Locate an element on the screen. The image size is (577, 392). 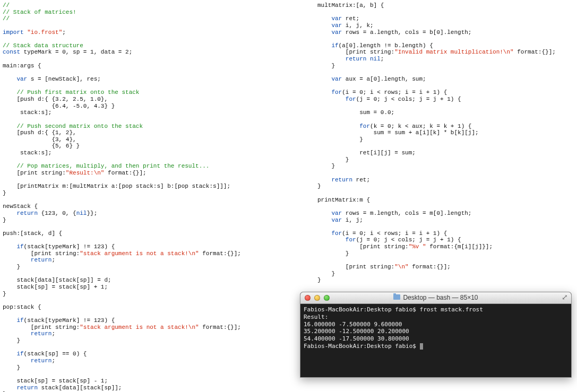
code-line: for(k = 0; k < aux; k = k + 1) { is located at coordinates (445, 126).